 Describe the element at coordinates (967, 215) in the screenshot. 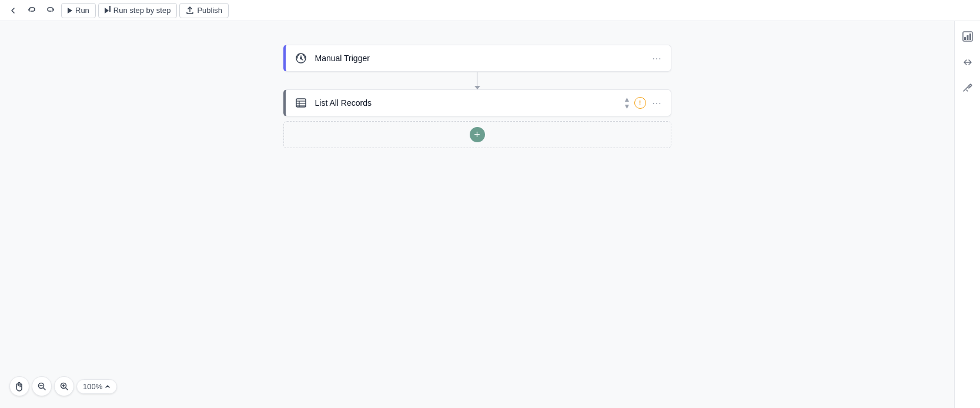

I see `right-sidebar` at that location.